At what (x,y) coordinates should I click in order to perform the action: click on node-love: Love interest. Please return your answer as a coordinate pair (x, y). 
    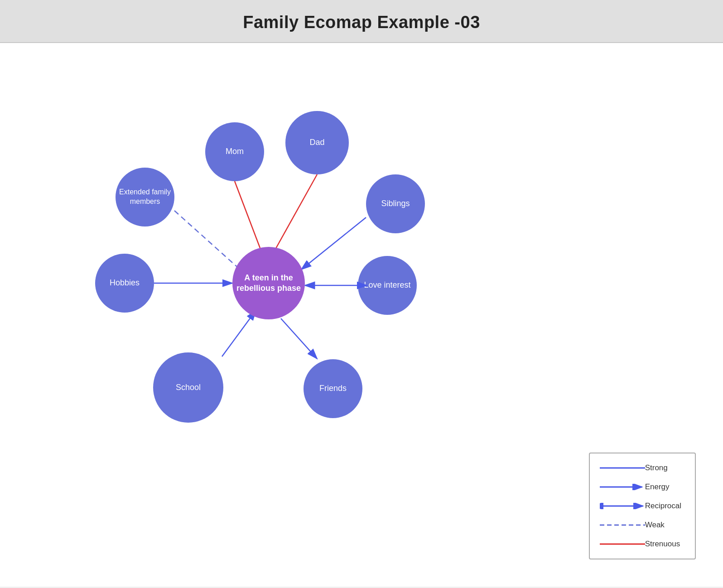
    Looking at the image, I should click on (387, 285).